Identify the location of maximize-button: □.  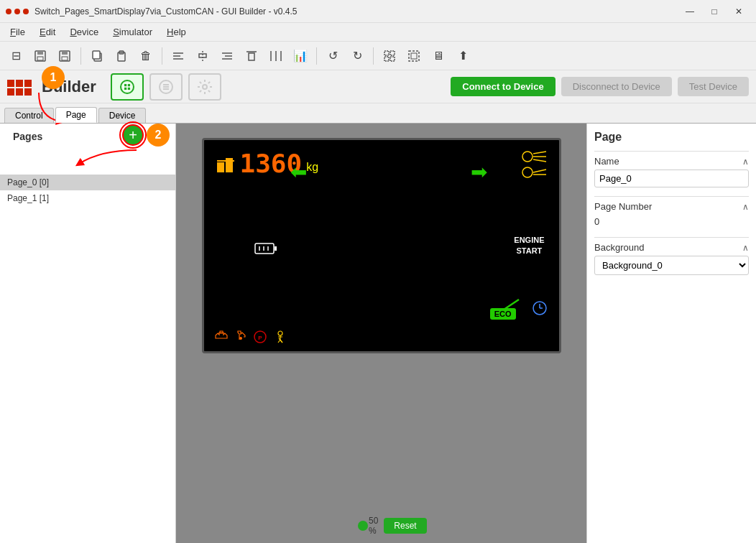
(714, 11).